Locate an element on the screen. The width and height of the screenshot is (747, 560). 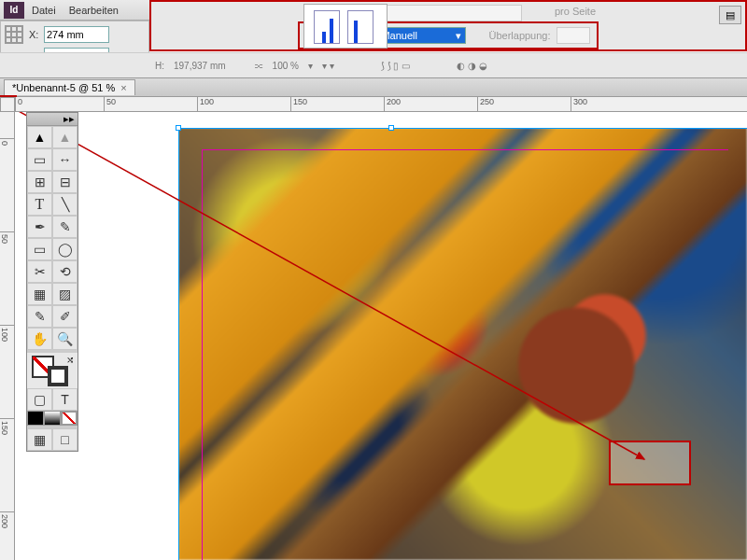
print-tiling-panel: Miniaturen: pro Seite Unterteilung: Manu… is located at coordinates (448, 26).